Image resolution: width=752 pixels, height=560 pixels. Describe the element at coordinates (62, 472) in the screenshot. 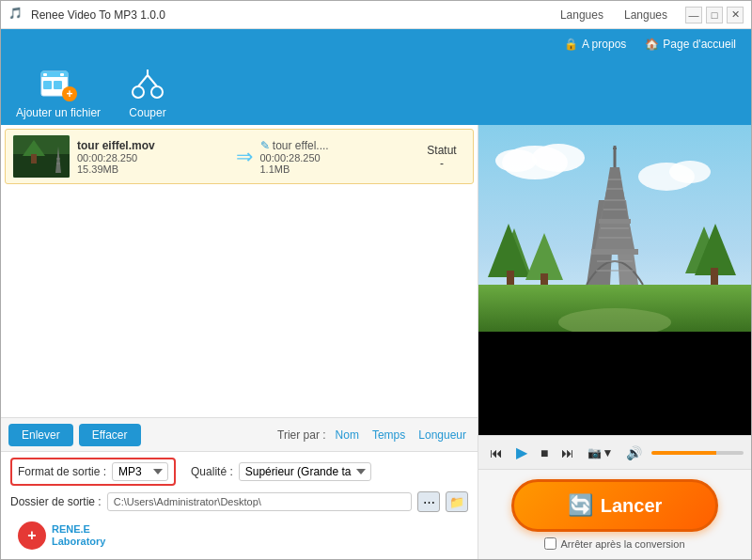

I see `format-label: Format de sortie :` at that location.